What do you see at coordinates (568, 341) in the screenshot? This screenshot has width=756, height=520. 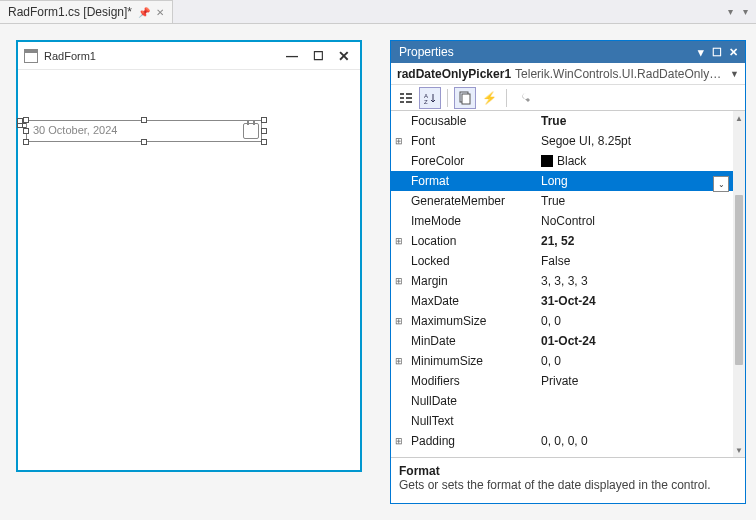 I see `property-value-text: 01-Oct-24` at bounding box center [568, 341].